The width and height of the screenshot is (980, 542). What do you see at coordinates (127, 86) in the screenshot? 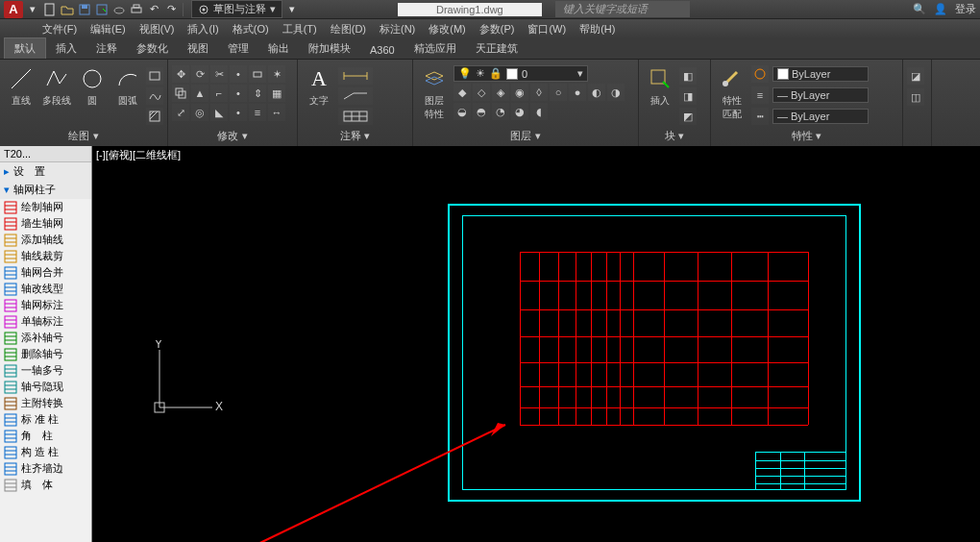
I see `arc-button: 圆弧` at bounding box center [127, 86].